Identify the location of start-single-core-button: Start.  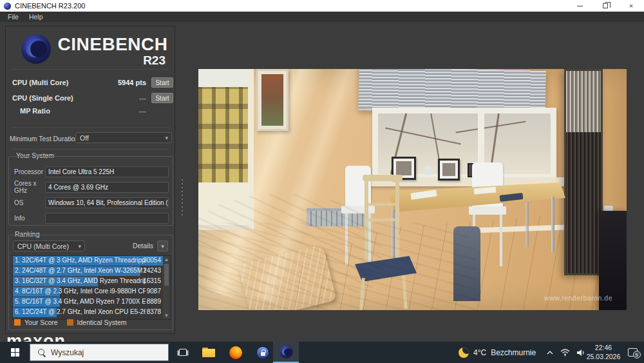
(162, 98).